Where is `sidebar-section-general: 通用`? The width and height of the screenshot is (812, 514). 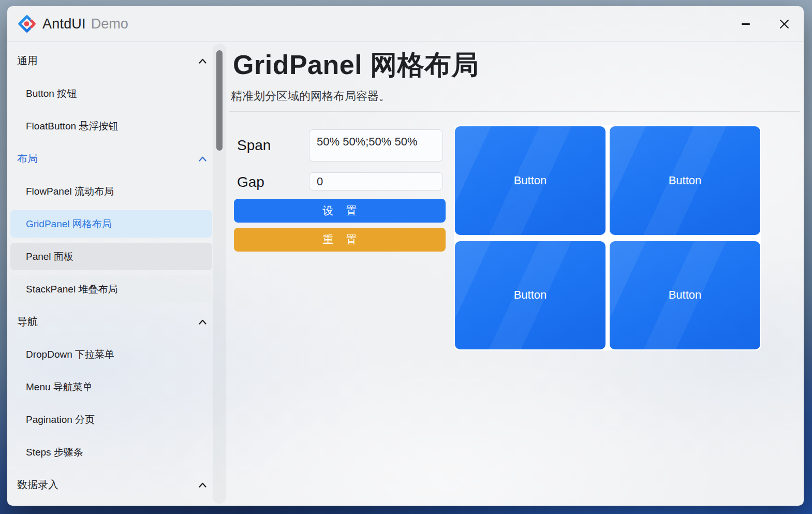 sidebar-section-general: 通用 is located at coordinates (113, 61).